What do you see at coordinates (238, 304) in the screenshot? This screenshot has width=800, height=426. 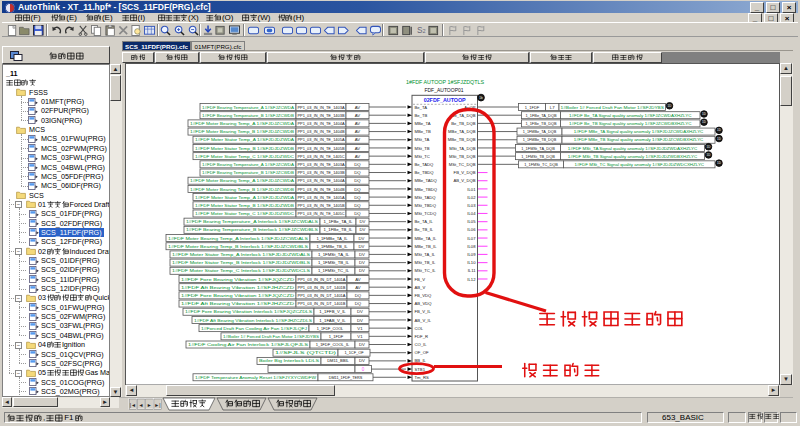 I see `svg-text:1#FDF Aft Bearing Vibration 1#: 1#FDF Aft Bearing Vibration 1#SFJHZCZD` at bounding box center [238, 304].